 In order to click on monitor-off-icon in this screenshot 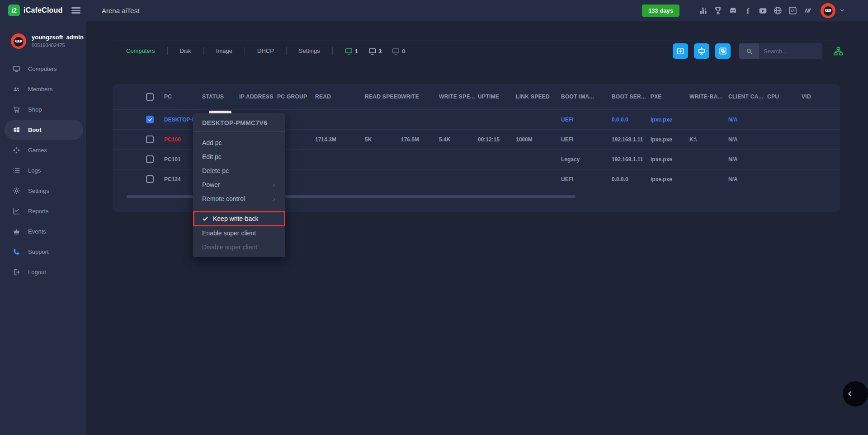, I will do `click(396, 51)`.